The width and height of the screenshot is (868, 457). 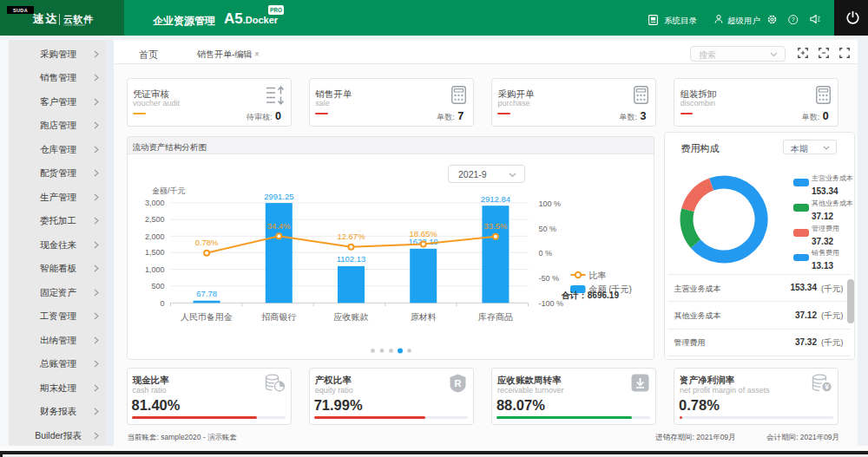 What do you see at coordinates (495, 317) in the screenshot?
I see `svg-text: 库存商品` at bounding box center [495, 317].